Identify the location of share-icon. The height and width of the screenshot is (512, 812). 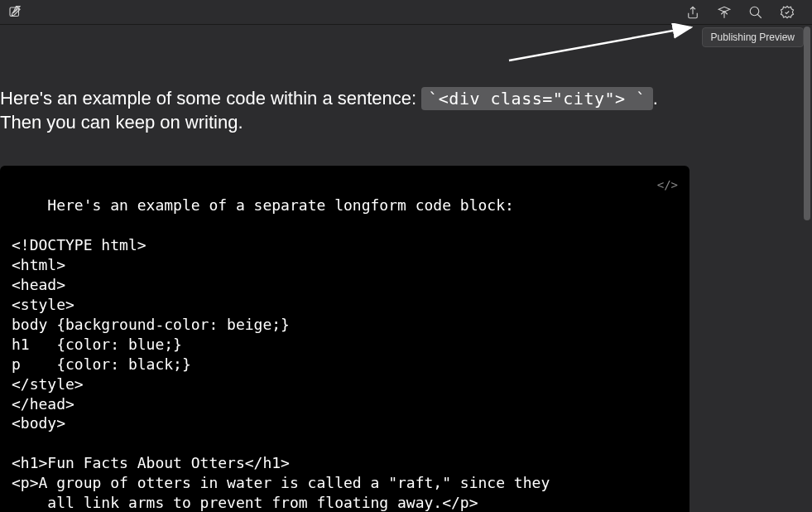
(693, 12).